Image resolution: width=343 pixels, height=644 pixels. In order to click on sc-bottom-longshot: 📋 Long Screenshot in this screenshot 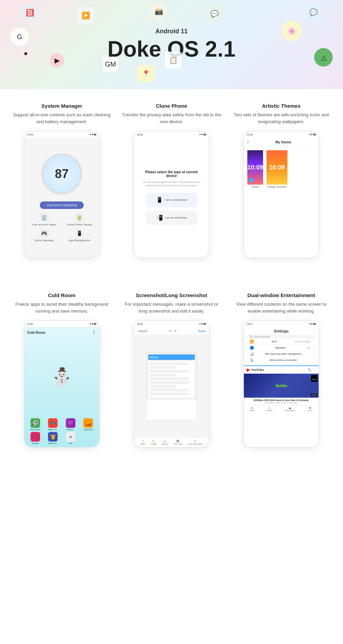, I will do `click(195, 443)`.